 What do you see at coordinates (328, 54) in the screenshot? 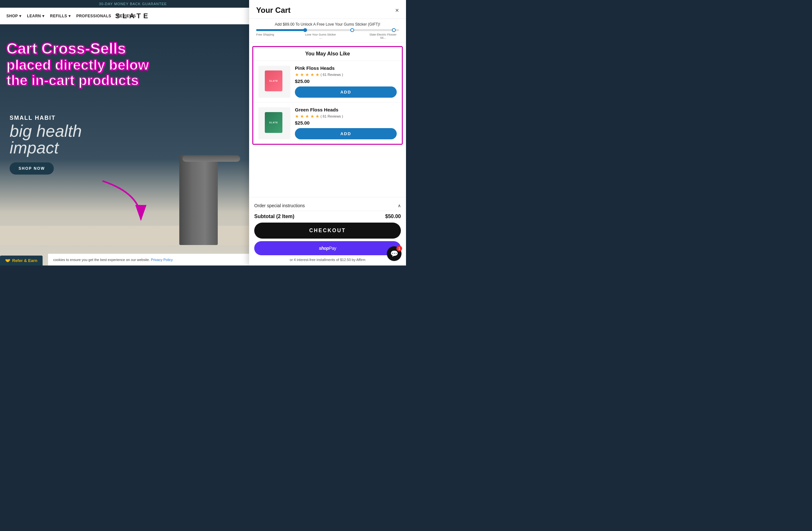
I see `cross-sells-header: You May Also Like` at bounding box center [328, 54].